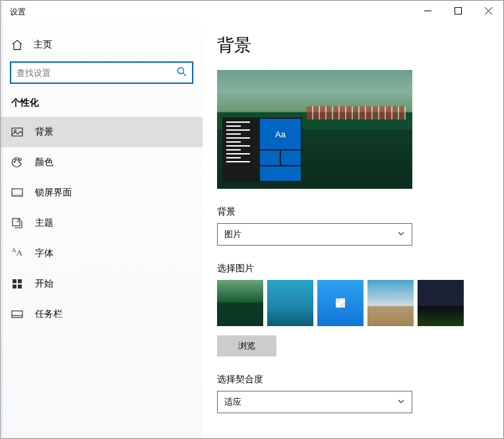  I want to click on page-title: 背景, so click(351, 45).